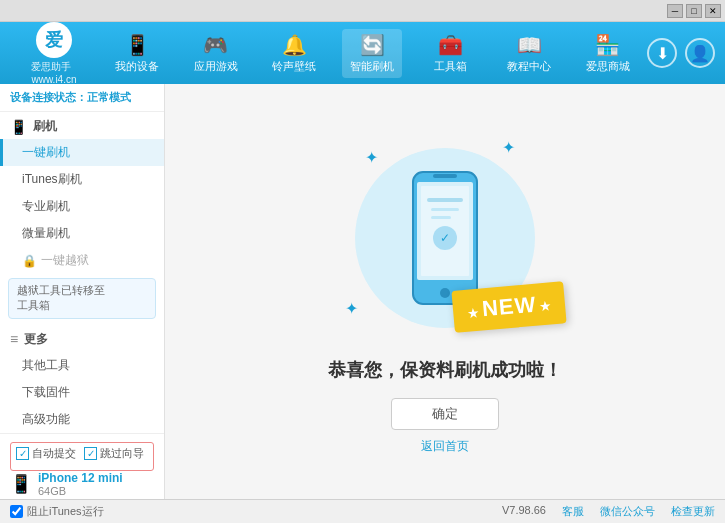  I want to click on bottom-right: V7.98.66 客服 微信公众号 检查更新, so click(608, 512).